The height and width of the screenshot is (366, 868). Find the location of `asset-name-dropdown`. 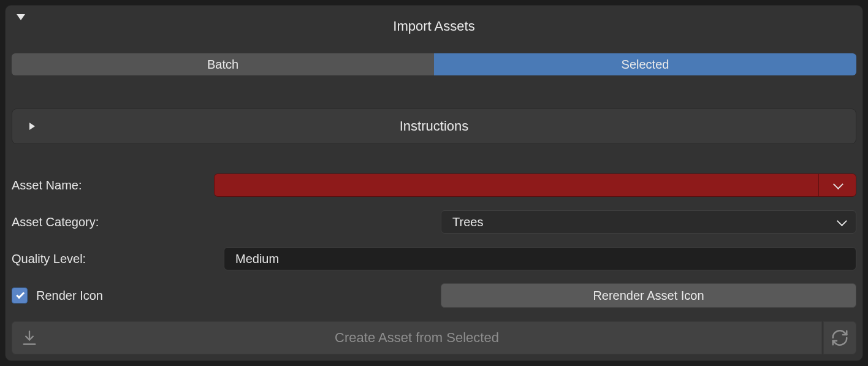

asset-name-dropdown is located at coordinates (837, 185).